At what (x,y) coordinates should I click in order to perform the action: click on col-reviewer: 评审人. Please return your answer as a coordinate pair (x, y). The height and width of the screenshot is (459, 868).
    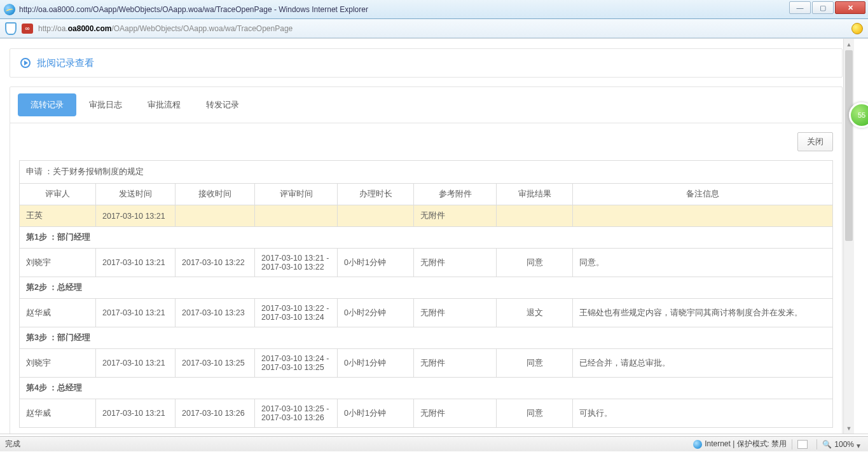
    Looking at the image, I should click on (58, 195).